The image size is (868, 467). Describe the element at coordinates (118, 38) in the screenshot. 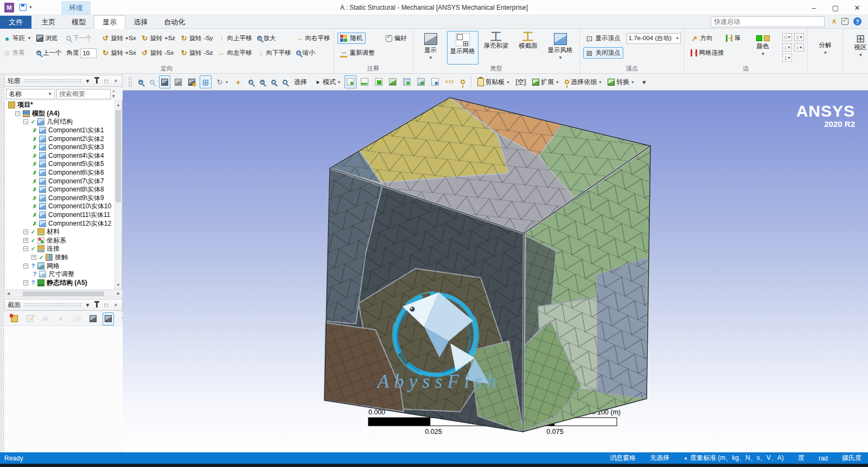

I see `rotate-plus-sx-button: 旋转 +Sx` at that location.